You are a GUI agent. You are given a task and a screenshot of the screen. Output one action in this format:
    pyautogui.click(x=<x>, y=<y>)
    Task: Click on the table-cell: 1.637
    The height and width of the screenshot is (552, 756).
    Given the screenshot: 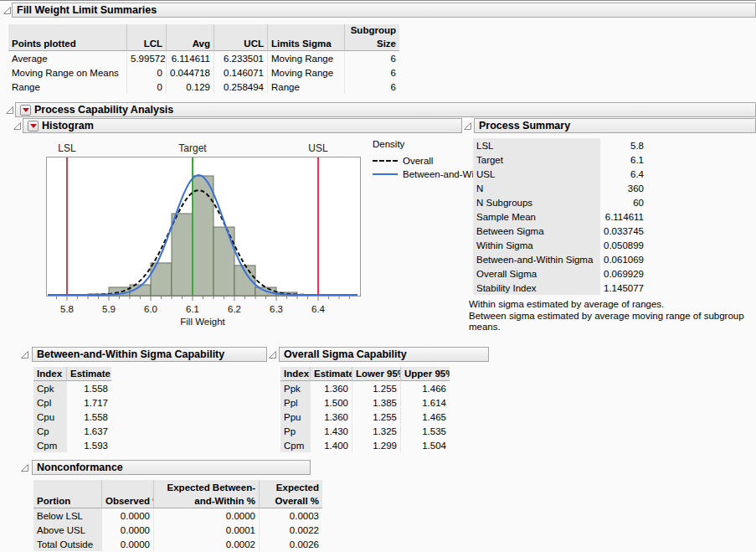 What is the action you would take?
    pyautogui.click(x=89, y=431)
    